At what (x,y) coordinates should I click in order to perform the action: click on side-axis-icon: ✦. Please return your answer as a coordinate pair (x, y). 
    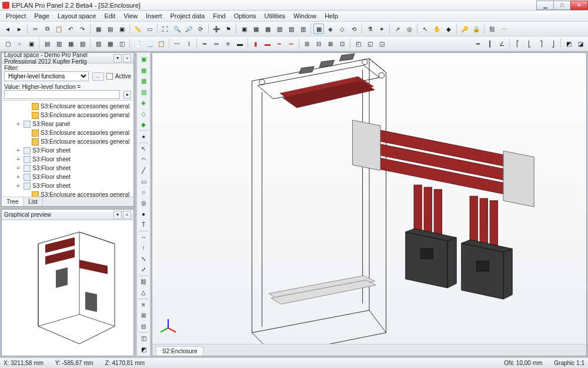
    Looking at the image, I should click on (143, 137).